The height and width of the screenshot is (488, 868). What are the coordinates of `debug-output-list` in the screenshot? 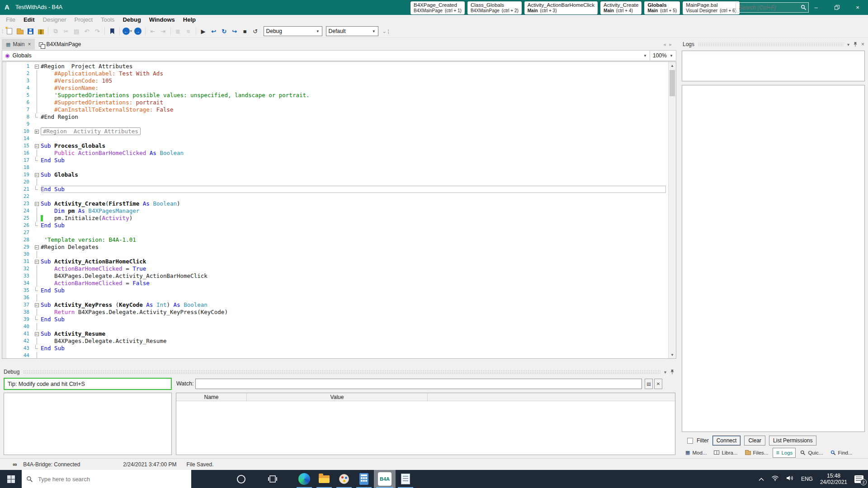 It's located at (88, 424).